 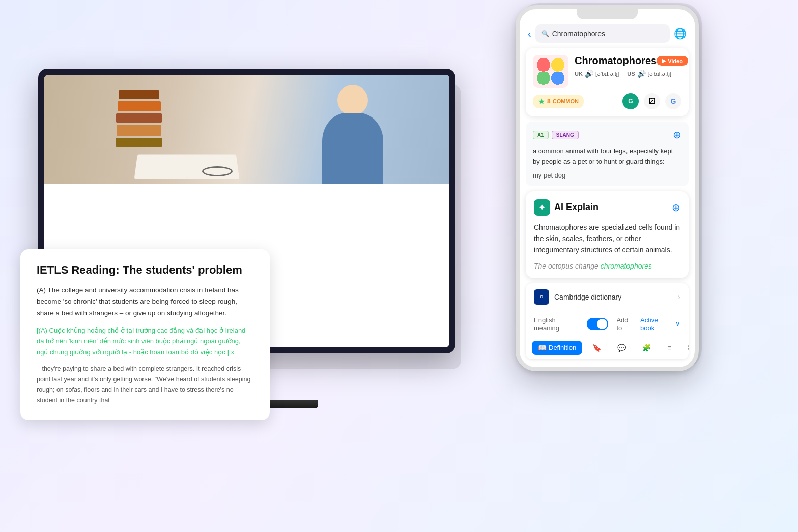 I want to click on cambridge-logo-text: C, so click(x=542, y=297).